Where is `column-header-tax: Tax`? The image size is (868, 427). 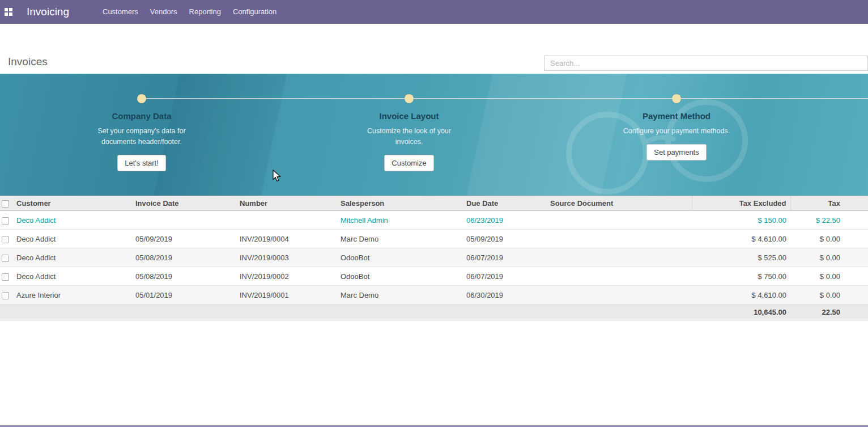 column-header-tax: Tax is located at coordinates (829, 204).